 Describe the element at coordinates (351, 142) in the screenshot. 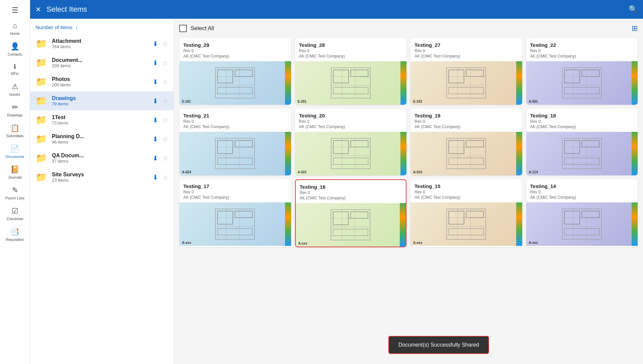

I see `doc-card-c6: Testing_20 Rev 0 AK (CMiC Test Company)` at that location.